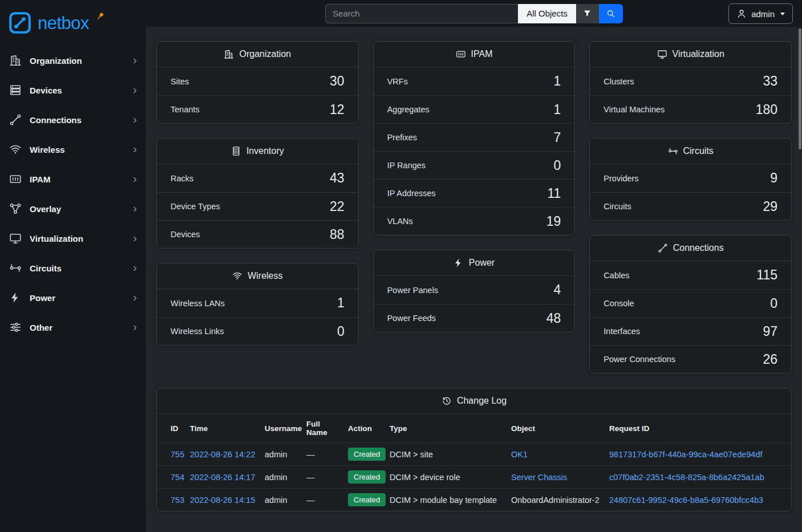 The width and height of the screenshot is (802, 532). What do you see at coordinates (770, 81) in the screenshot?
I see `stat-value: 33` at bounding box center [770, 81].